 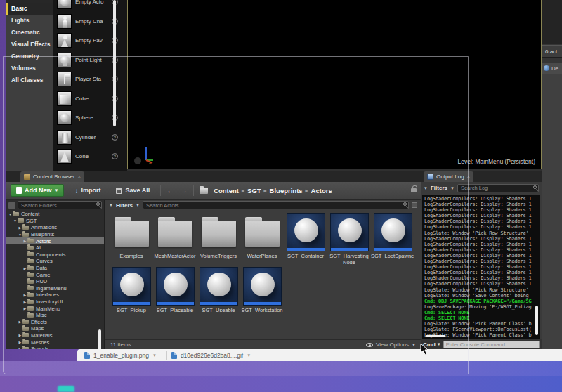 What do you see at coordinates (537, 320) in the screenshot?
I see `log-vertical-scrollbar` at bounding box center [537, 320].